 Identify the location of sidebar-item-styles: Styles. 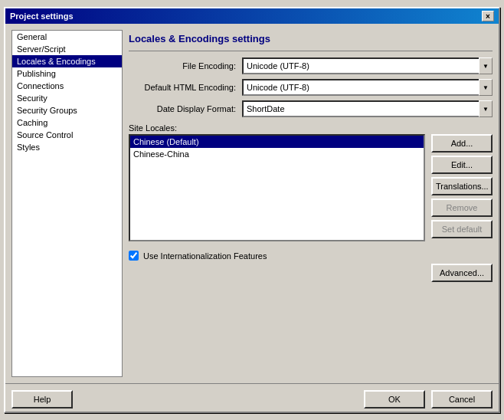
(67, 147).